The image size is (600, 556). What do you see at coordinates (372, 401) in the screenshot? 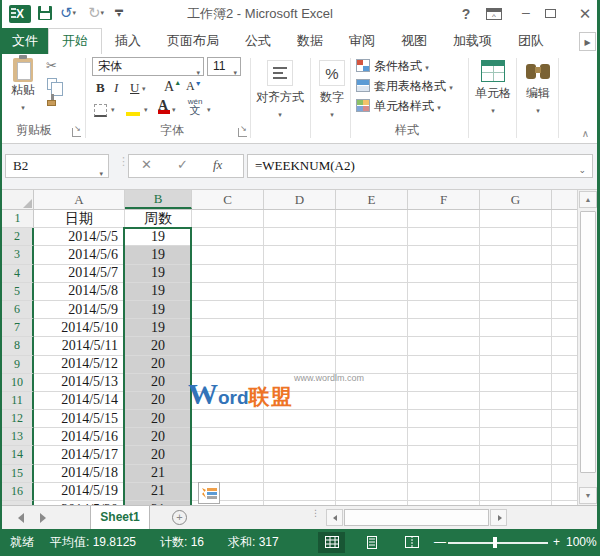
I see `cell-E11` at bounding box center [372, 401].